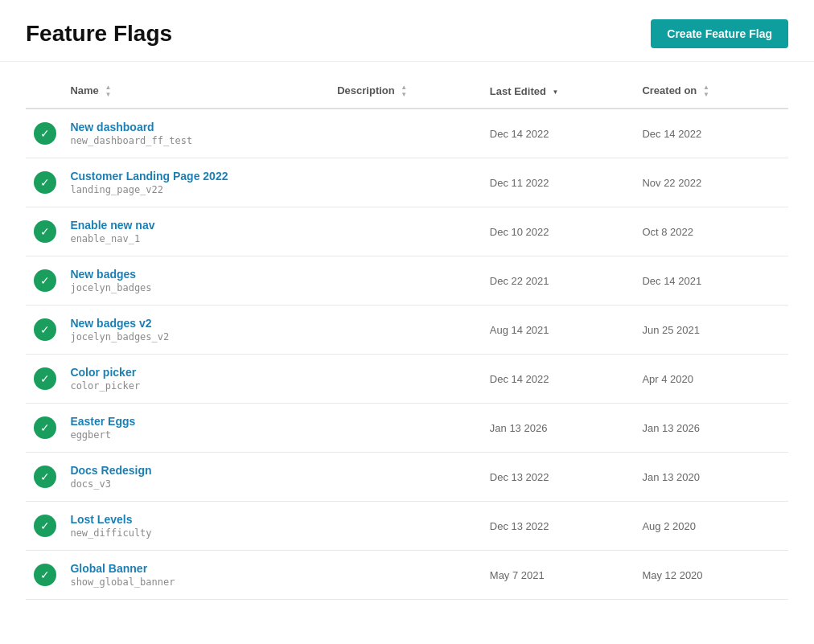 The width and height of the screenshot is (814, 644). I want to click on table-row: ✓New dashboardnew_dashboard_ff_testDec 1…, so click(407, 133).